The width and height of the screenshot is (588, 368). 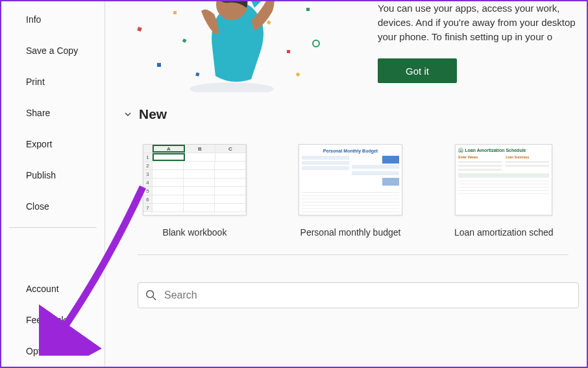 What do you see at coordinates (504, 232) in the screenshot?
I see `template-label: Loan amortization sched` at bounding box center [504, 232].